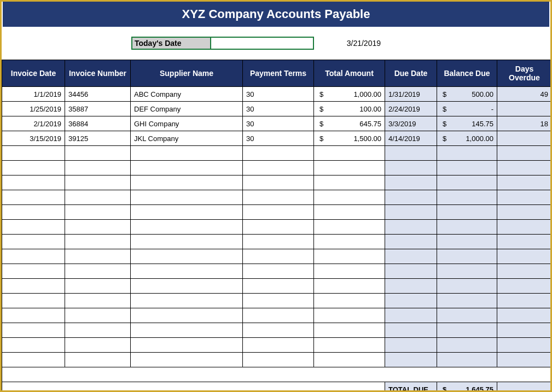  I want to click on cell-invoice-date: 1/25/2019, so click(34, 109).